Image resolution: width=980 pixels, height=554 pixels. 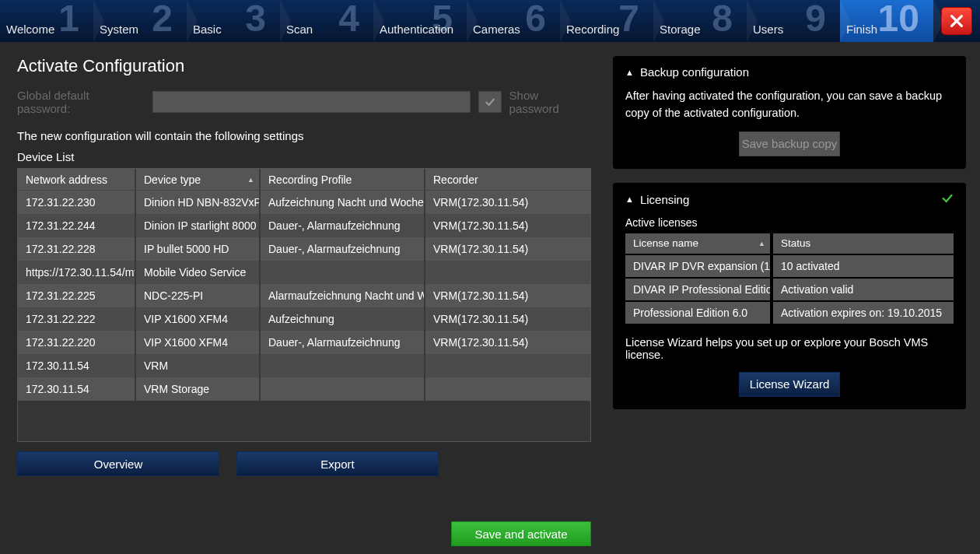 What do you see at coordinates (343, 296) in the screenshot?
I see `cell-recording-profile: Alarmaufzeichnung Nacht und Wochenende` at bounding box center [343, 296].